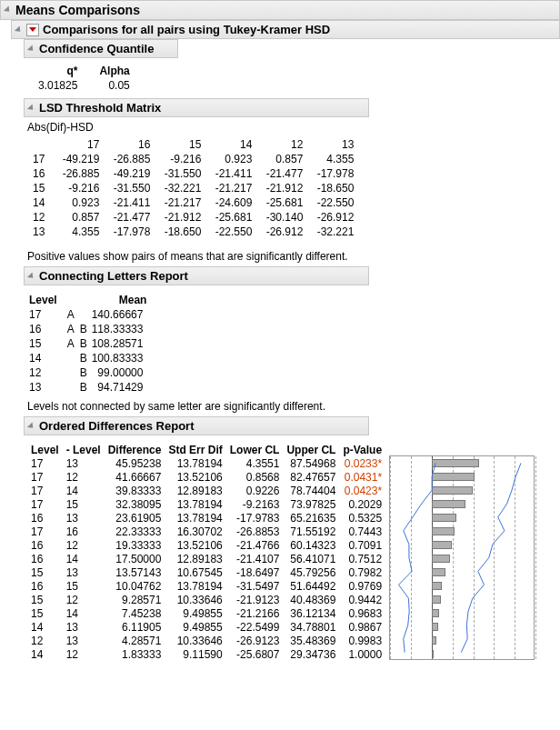 This screenshot has width=560, height=730. Describe the element at coordinates (109, 85) in the screenshot. I see `alpha-value: 0.05` at that location.